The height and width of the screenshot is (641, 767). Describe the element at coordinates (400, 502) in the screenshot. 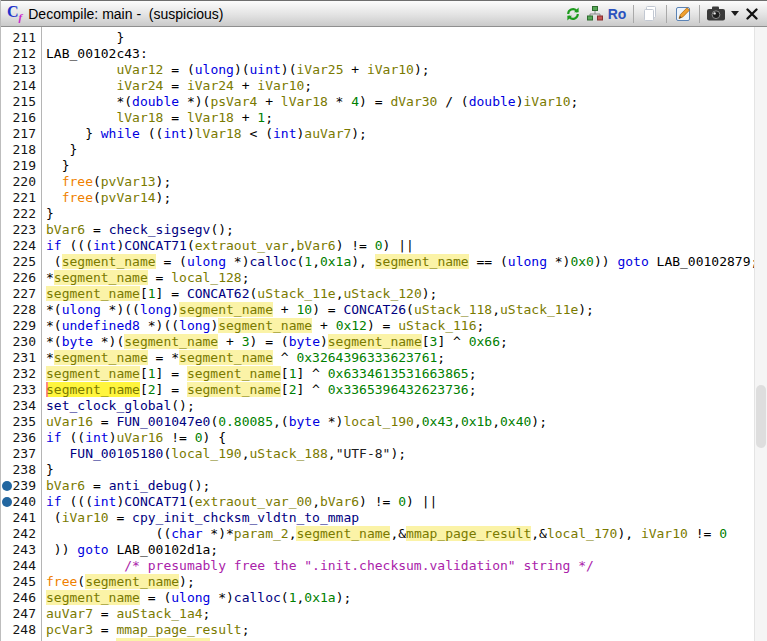

I see `code-line: if (((int)CONCAT71(extraout_var_00,bVar6…` at that location.